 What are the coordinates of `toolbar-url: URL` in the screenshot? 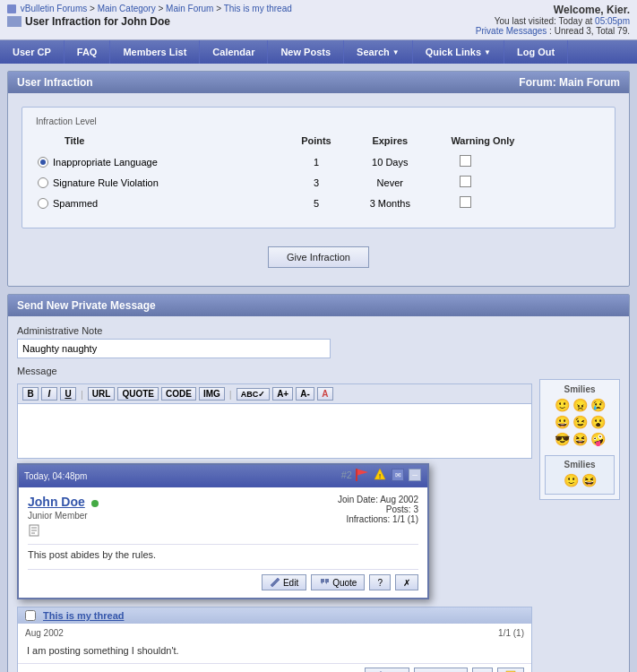 It's located at (102, 394).